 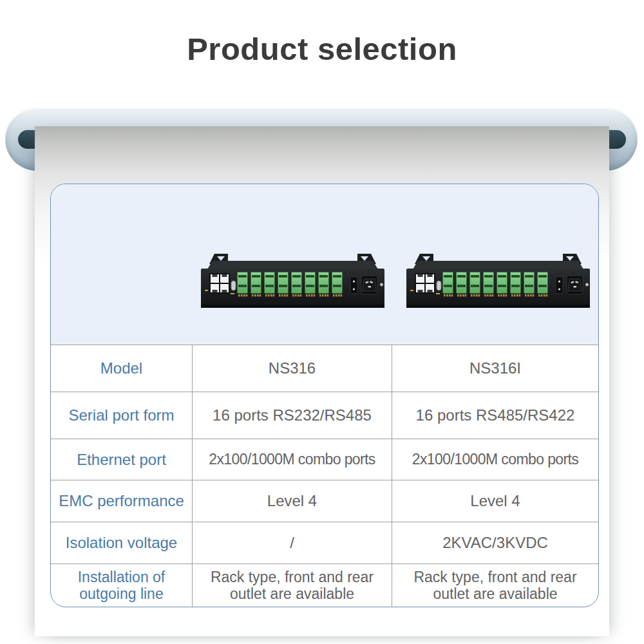 What do you see at coordinates (122, 416) in the screenshot?
I see `spec-row-label: Serial port form` at bounding box center [122, 416].